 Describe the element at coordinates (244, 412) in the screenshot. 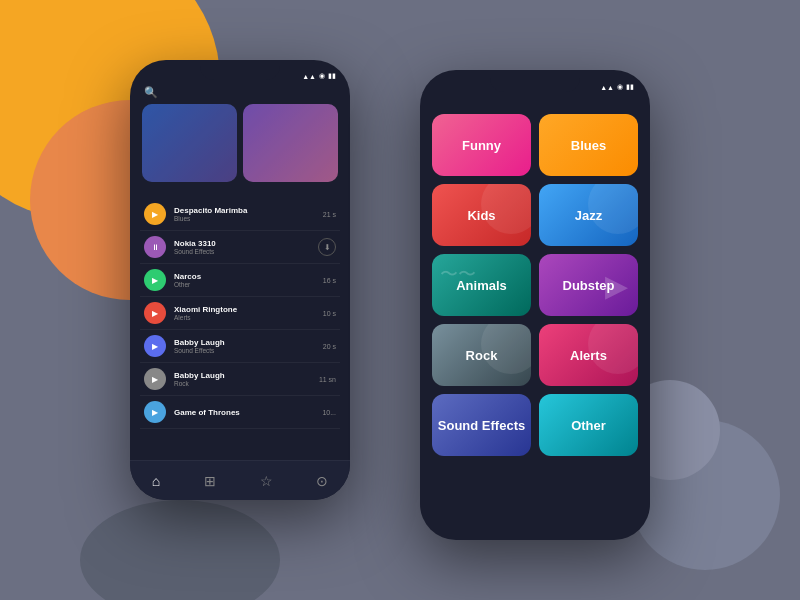

I see `track-name: Game of Thrones` at that location.